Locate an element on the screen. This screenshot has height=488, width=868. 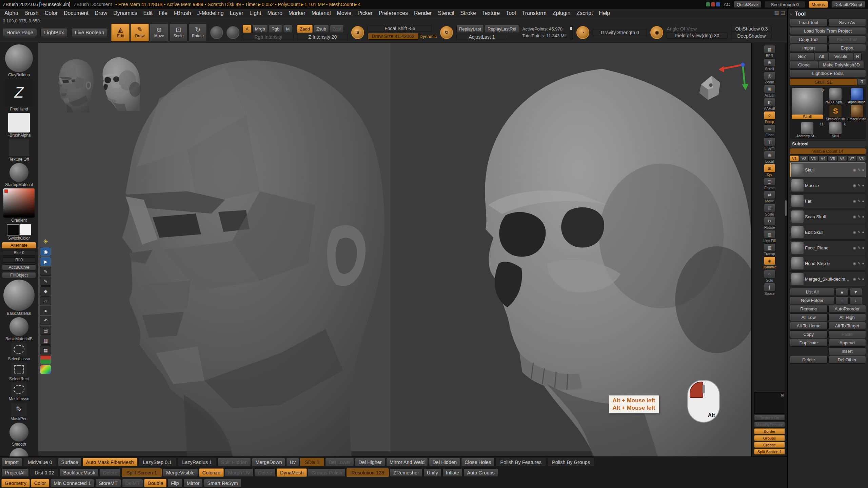
bottom-button: Inflate is located at coordinates (453, 472).